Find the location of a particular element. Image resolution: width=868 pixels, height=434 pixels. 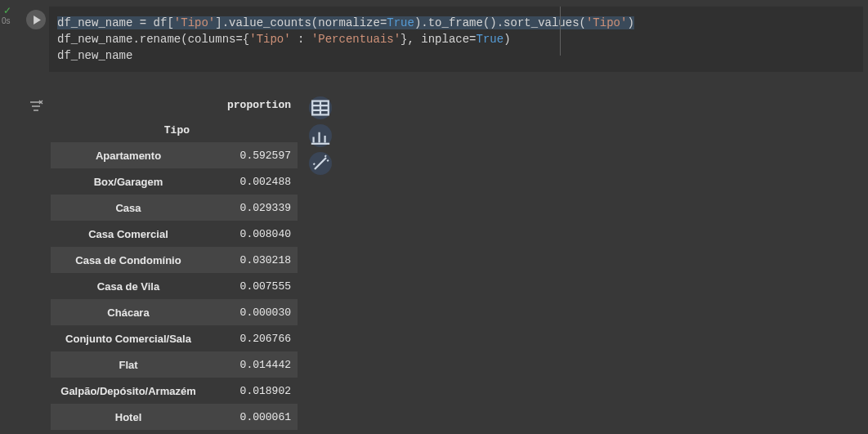

row-value: 0.008040 is located at coordinates (256, 234).